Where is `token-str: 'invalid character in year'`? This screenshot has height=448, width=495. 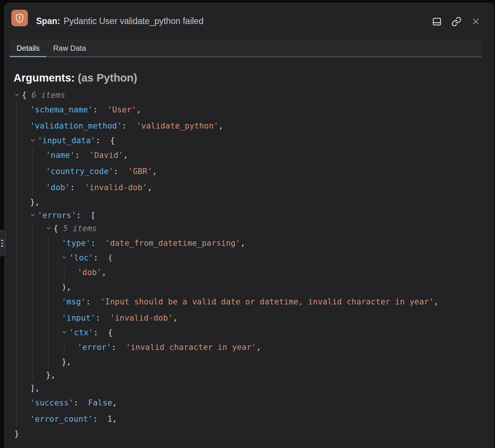
token-str: 'invalid character in year' is located at coordinates (191, 347).